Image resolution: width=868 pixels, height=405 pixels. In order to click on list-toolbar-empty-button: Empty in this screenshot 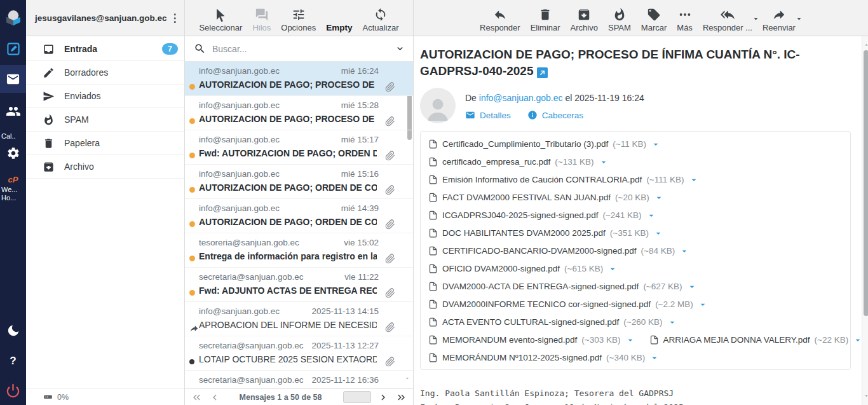, I will do `click(339, 18)`.